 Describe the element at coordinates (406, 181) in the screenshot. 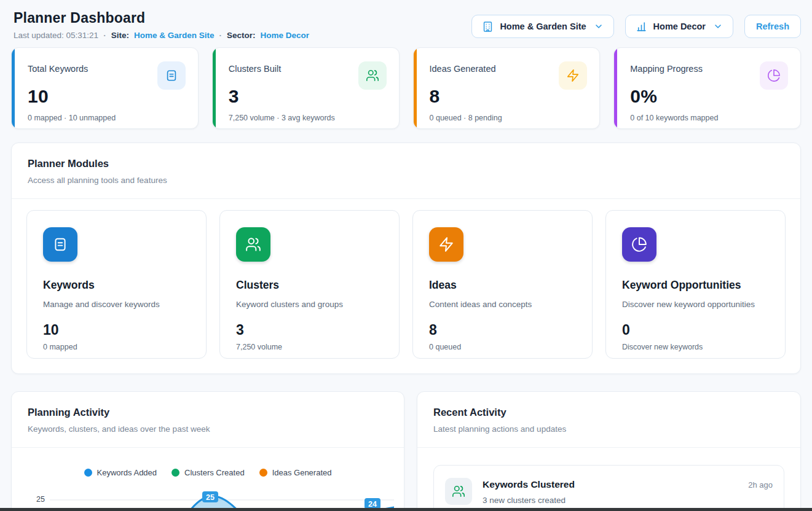

I see `modules-panel-subtitle: Access all planning tools and features` at that location.